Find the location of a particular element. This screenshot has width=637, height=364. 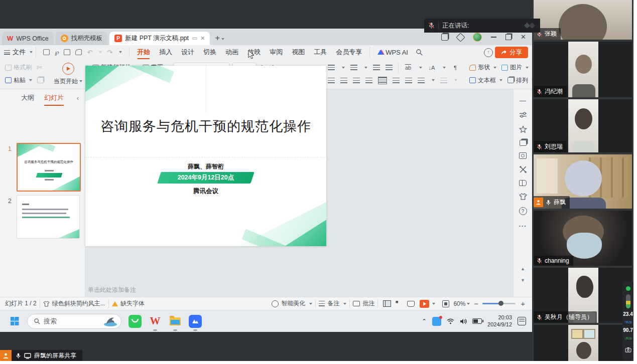

taskbar-file-explorer-icon is located at coordinates (175, 321).